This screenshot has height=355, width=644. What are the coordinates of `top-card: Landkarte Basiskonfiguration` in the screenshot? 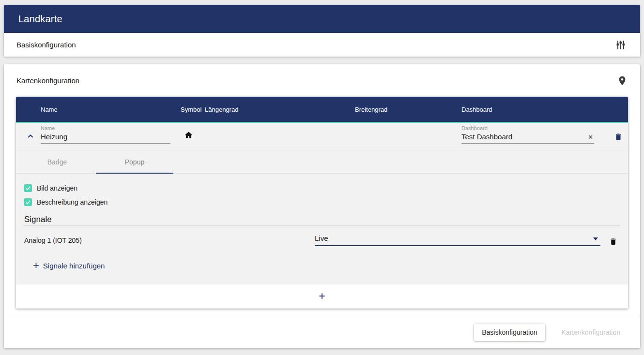 It's located at (322, 31).